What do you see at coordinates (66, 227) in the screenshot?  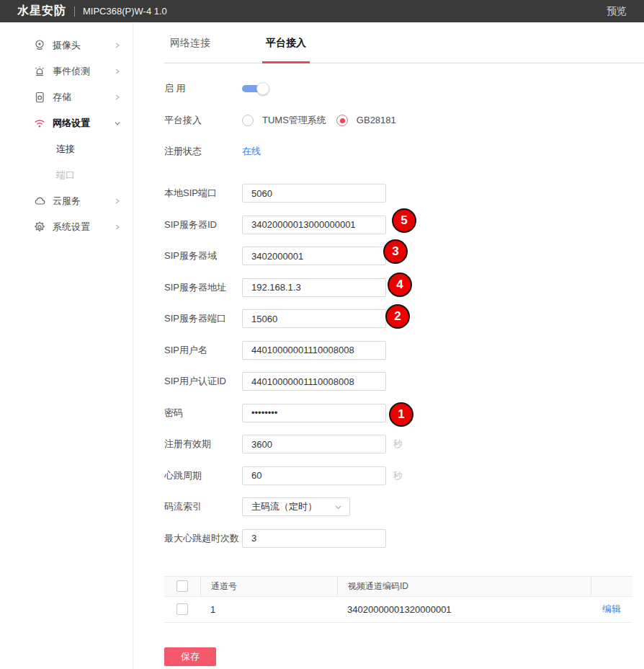 I see `sidebar-item-system-settings: 系统设置` at bounding box center [66, 227].